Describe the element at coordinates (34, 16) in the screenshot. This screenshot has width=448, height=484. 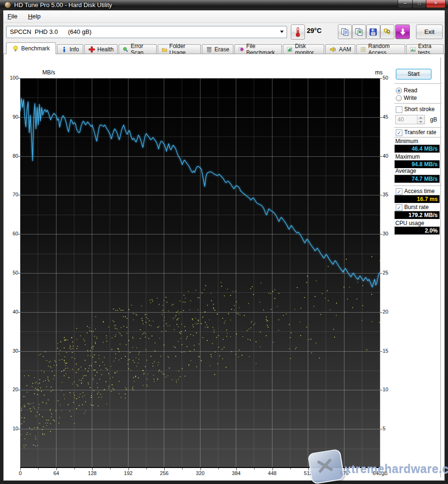
I see `menu-help: Help` at that location.